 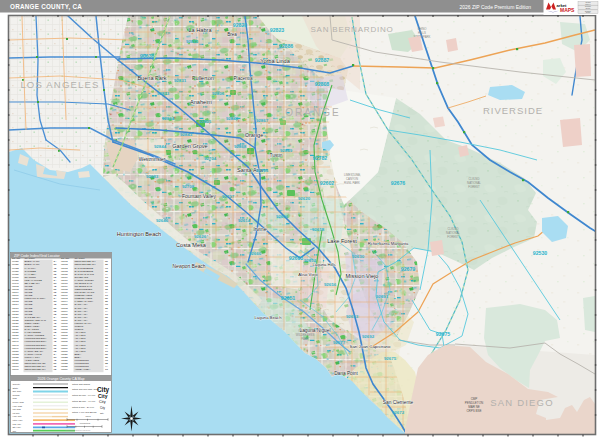 What do you see at coordinates (474, 187) in the screenshot?
I see `svg-text: FOREST` at bounding box center [474, 187].